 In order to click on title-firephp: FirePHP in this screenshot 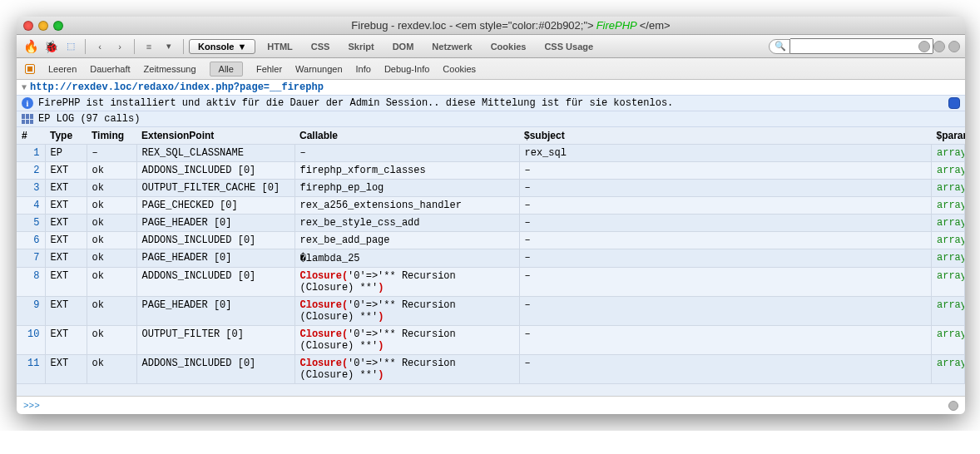, I will do `click(617, 25)`.